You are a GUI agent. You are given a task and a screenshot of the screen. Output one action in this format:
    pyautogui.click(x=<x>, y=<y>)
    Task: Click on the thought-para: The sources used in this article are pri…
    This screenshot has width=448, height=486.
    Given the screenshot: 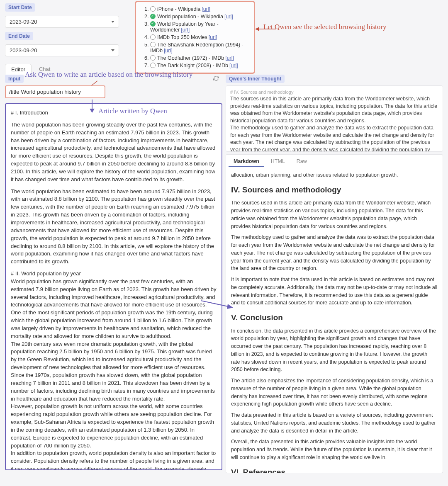 What is the action you would take?
    pyautogui.click(x=334, y=110)
    